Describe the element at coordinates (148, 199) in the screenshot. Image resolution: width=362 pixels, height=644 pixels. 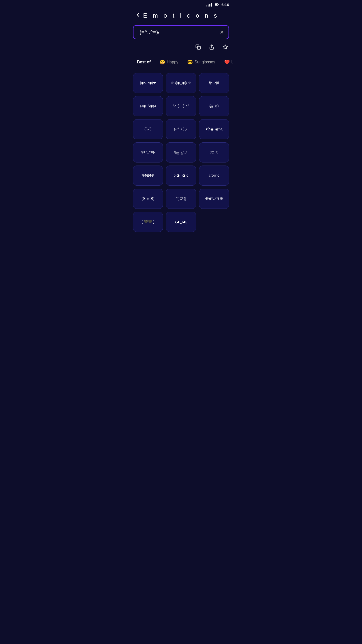
I see `emoticon-text: (✖ ∩ ✖)` at that location.